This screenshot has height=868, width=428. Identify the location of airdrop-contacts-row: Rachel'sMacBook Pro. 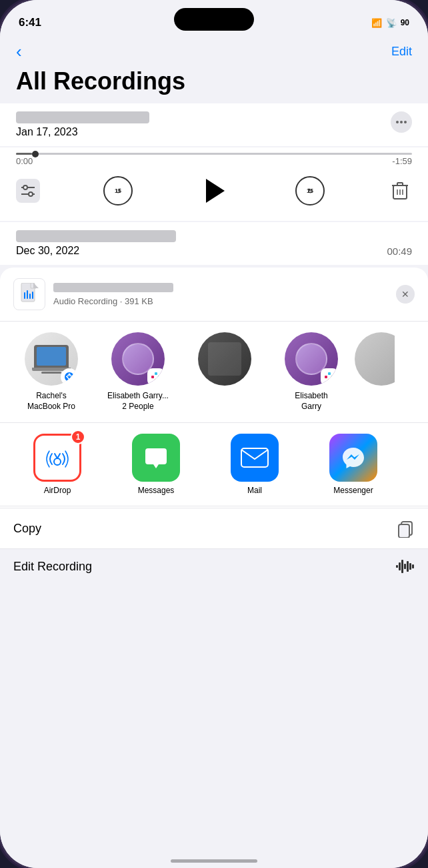
(214, 372).